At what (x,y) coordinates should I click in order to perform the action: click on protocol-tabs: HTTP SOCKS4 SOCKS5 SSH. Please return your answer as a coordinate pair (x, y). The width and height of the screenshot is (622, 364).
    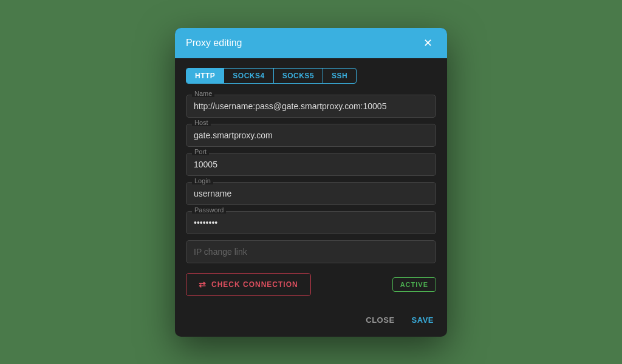
    Looking at the image, I should click on (271, 76).